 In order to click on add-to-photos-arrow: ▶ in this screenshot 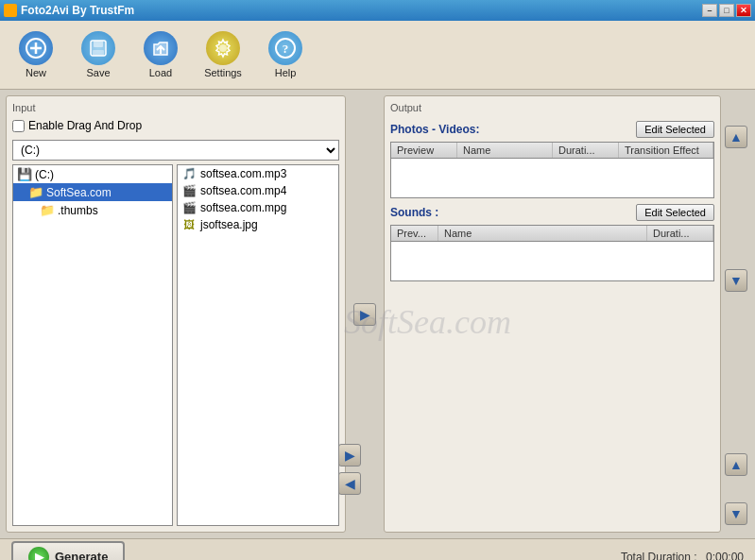, I will do `click(365, 314)`.